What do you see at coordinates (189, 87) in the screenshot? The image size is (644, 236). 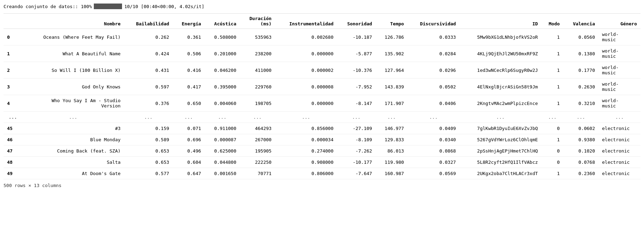 I see `cell-energia: 0.417` at bounding box center [189, 87].